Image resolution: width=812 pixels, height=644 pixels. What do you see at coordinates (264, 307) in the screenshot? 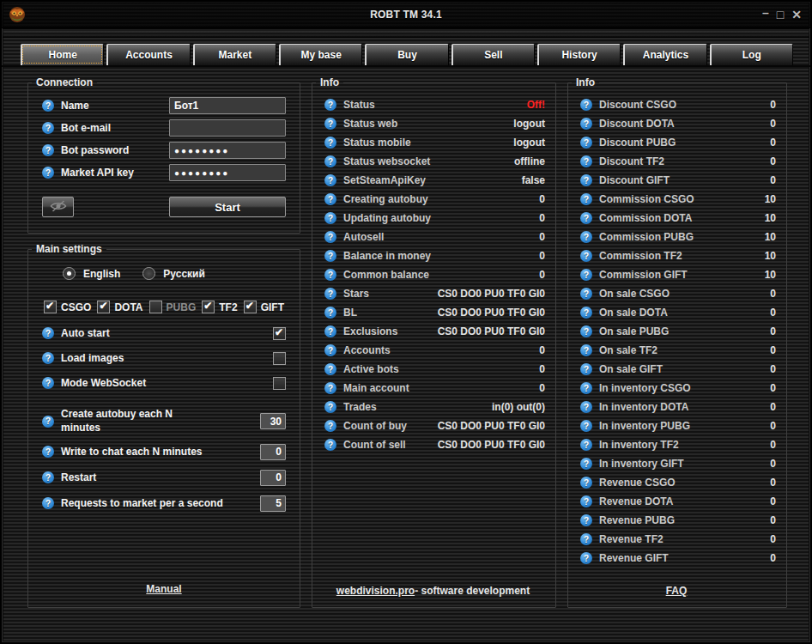
I see `game-checkbox-option: GIFT` at bounding box center [264, 307].